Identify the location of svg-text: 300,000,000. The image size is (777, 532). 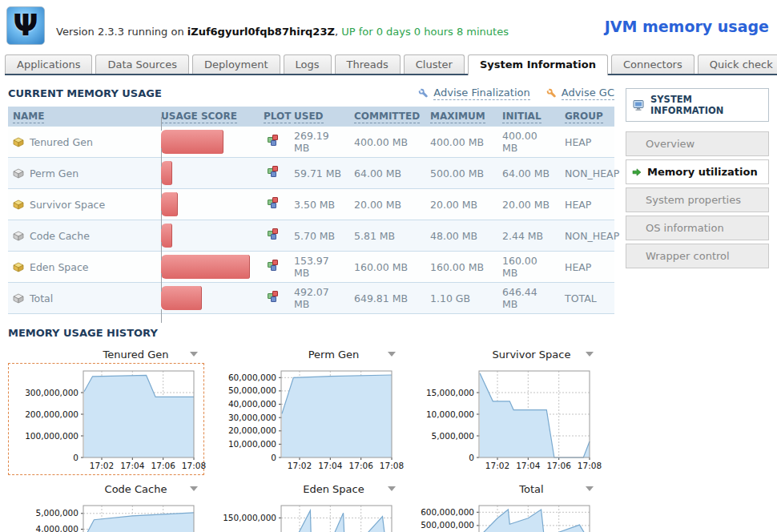
(51, 393).